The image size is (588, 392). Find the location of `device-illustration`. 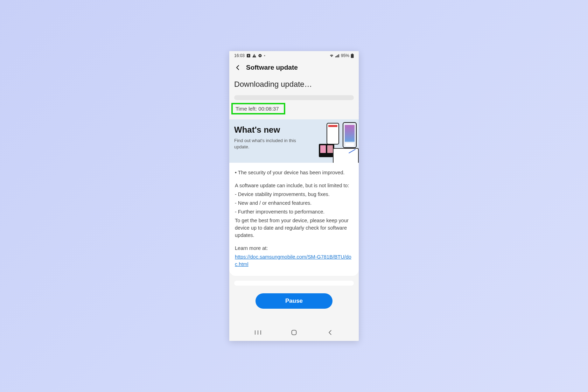

device-illustration is located at coordinates (332, 142).